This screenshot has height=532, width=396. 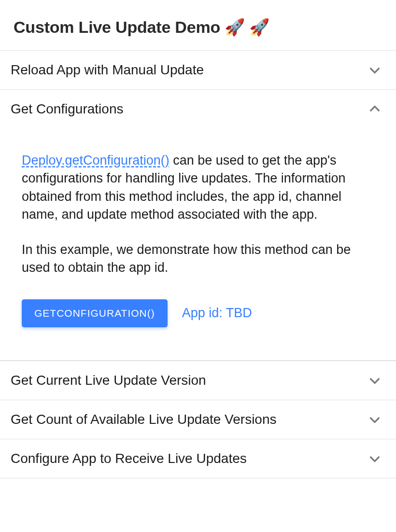 What do you see at coordinates (198, 420) in the screenshot?
I see `accordion-item-get-count-versions: Get Count of Available Live Update Versi…` at bounding box center [198, 420].